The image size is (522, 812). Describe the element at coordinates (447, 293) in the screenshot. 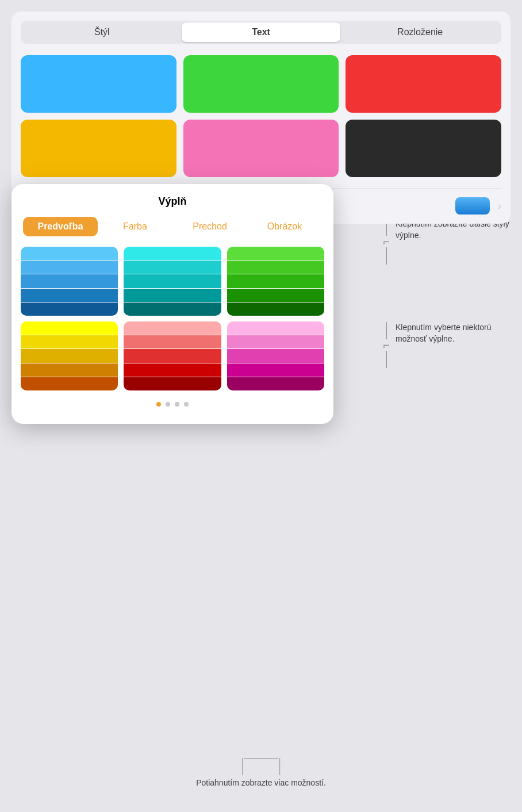

I see `right-callouts: ⌐ Klepnutím zobrazíte ďalšie štýly výpln…` at that location.